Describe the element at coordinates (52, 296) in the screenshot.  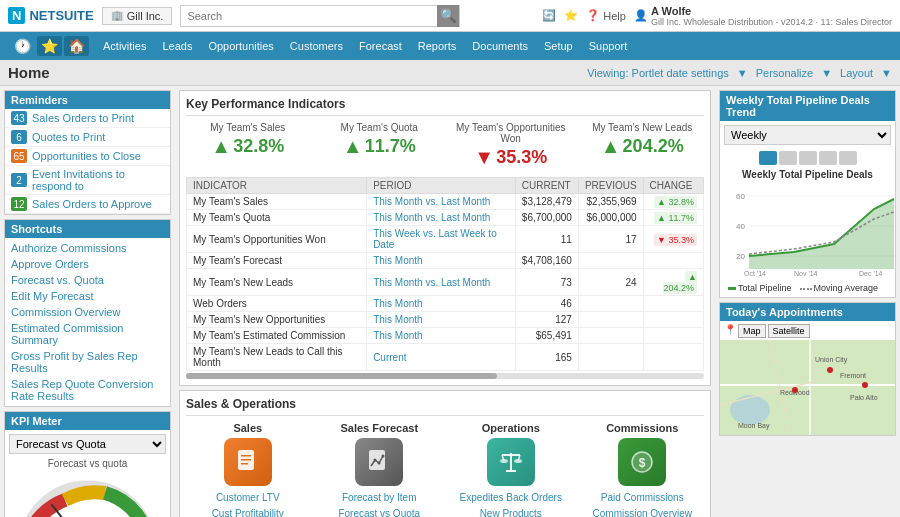
I see `shortcut-link: Edit My Forecast` at that location.